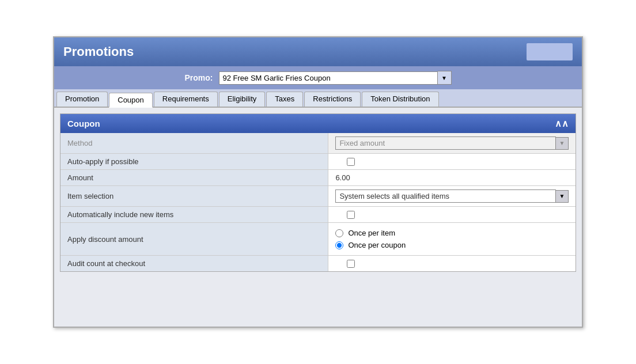  What do you see at coordinates (195, 240) in the screenshot?
I see `apply-discount-label: Apply discount amount` at bounding box center [195, 240].